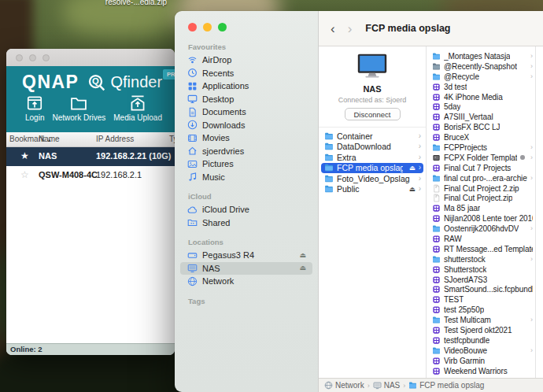  Describe the element at coordinates (35, 109) in the screenshot. I see `qnap-tool-login: Login` at that location.